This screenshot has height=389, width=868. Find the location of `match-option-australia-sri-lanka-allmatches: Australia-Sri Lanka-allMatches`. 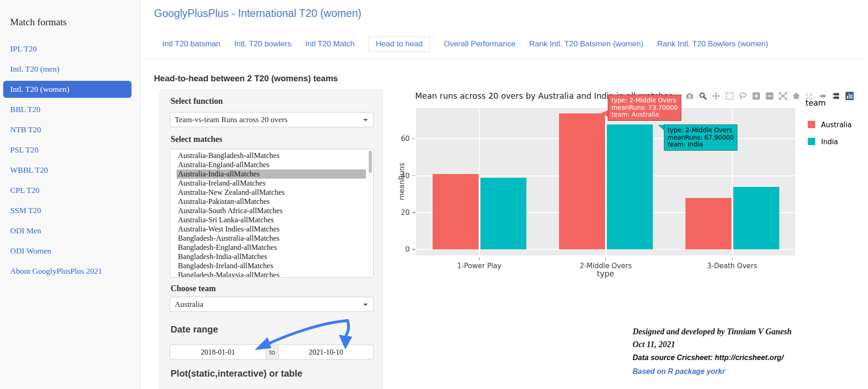

match-option-australia-sri-lanka-allmatches: Australia-Sri Lanka-allMatches is located at coordinates (271, 220).